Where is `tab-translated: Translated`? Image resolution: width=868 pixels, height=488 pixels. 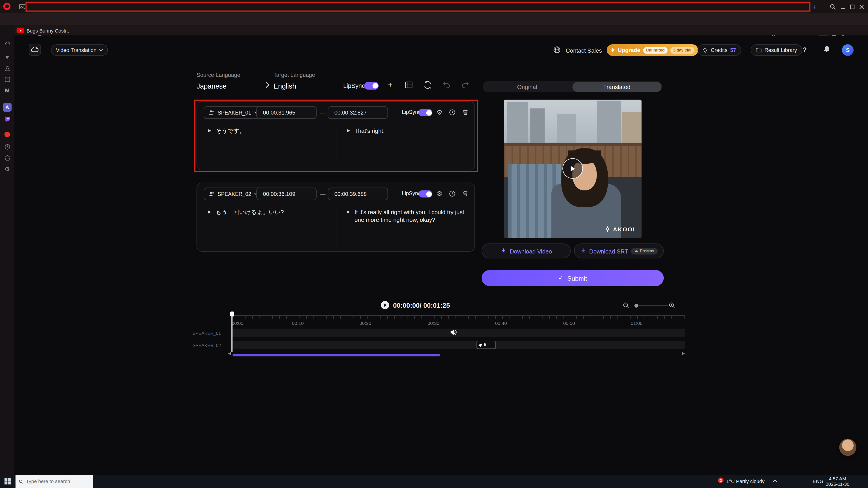
tab-translated: Translated is located at coordinates (617, 87).